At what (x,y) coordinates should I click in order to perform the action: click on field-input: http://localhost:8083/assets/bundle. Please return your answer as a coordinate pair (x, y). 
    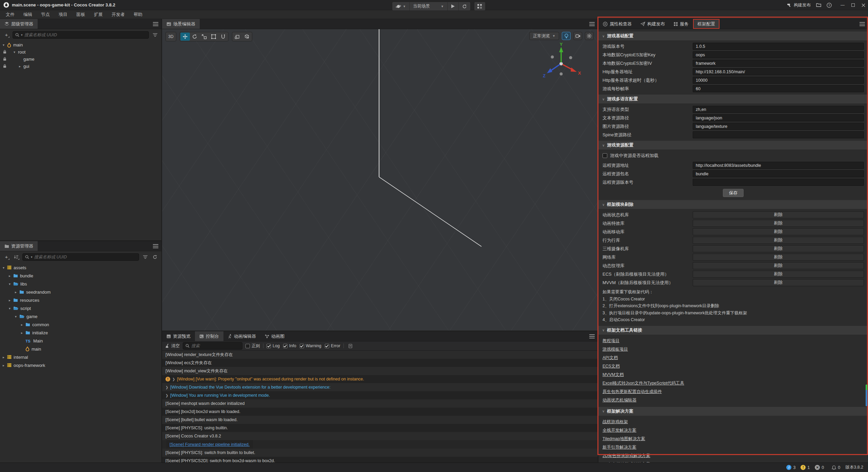
    Looking at the image, I should click on (778, 165).